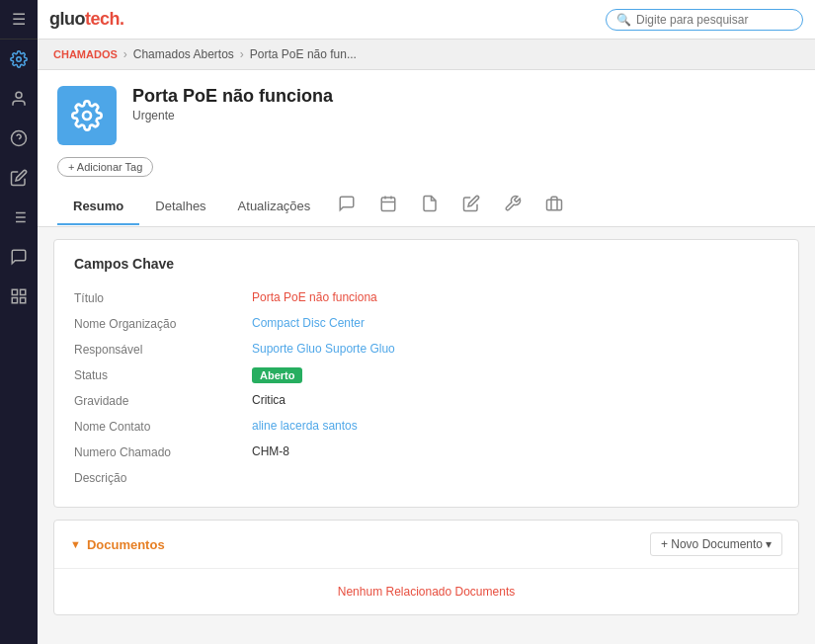 This screenshot has height=644, width=815. I want to click on breadcrumb: CHAMADOS › Chamados Abertos › Porta PoE …, so click(427, 55).